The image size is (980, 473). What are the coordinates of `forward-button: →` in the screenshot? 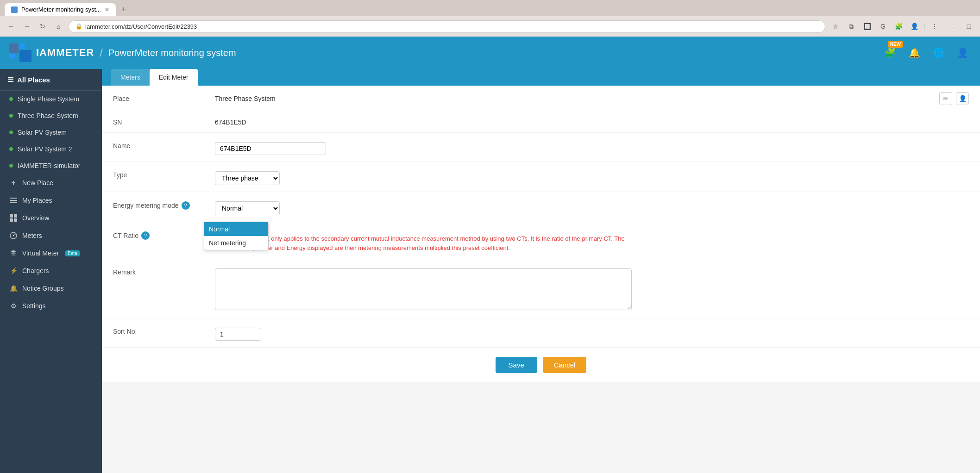 It's located at (27, 26).